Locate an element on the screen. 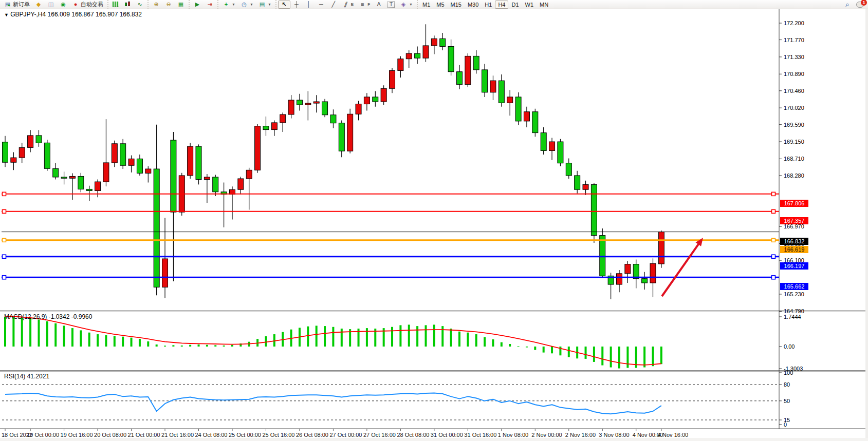  rsi-label: RSI(14) 41.2021 is located at coordinates (27, 376).